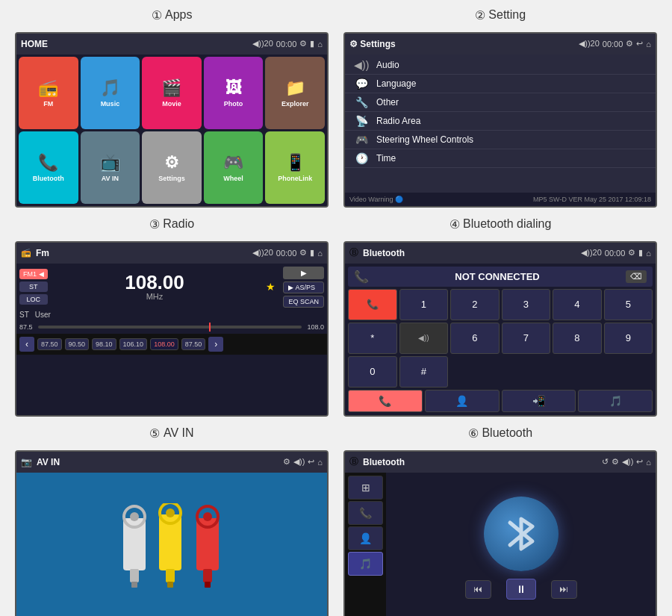 This screenshot has width=672, height=616. What do you see at coordinates (234, 167) in the screenshot?
I see `app-wheel: 🎮 Wheel` at bounding box center [234, 167].